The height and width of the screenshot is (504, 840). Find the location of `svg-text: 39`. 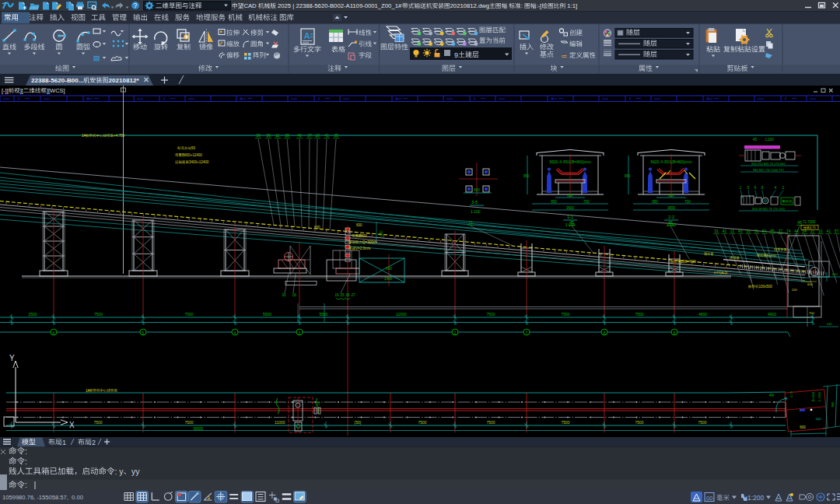

svg-text: 39 is located at coordinates (258, 135).